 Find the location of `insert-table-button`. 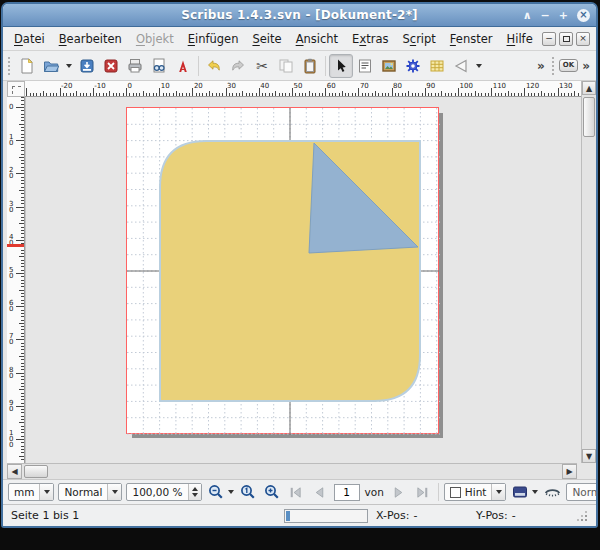

insert-table-button is located at coordinates (437, 66).